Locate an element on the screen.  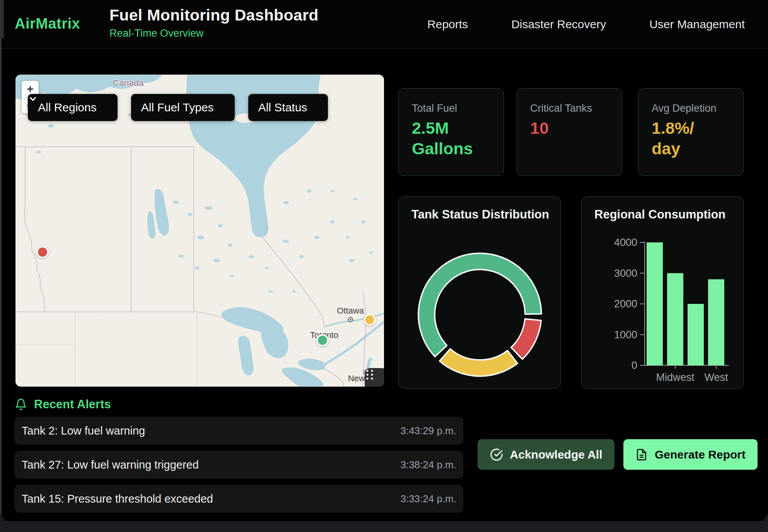
stat-value-line: Gallons is located at coordinates (442, 148).